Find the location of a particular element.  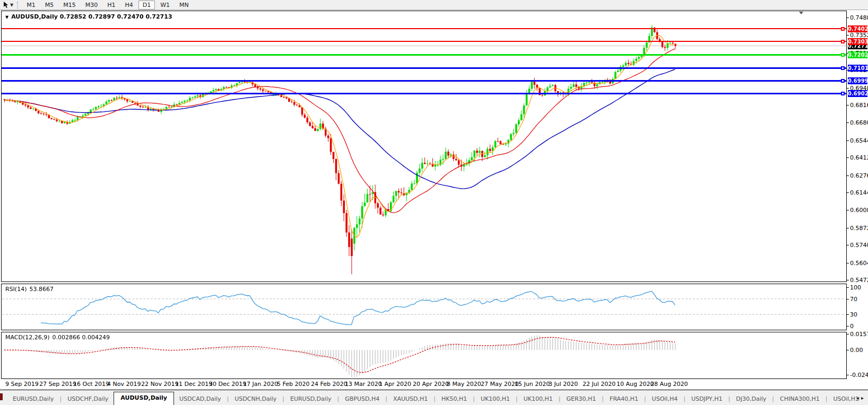

macd-values: 0.002866 0.004249 is located at coordinates (81, 337).